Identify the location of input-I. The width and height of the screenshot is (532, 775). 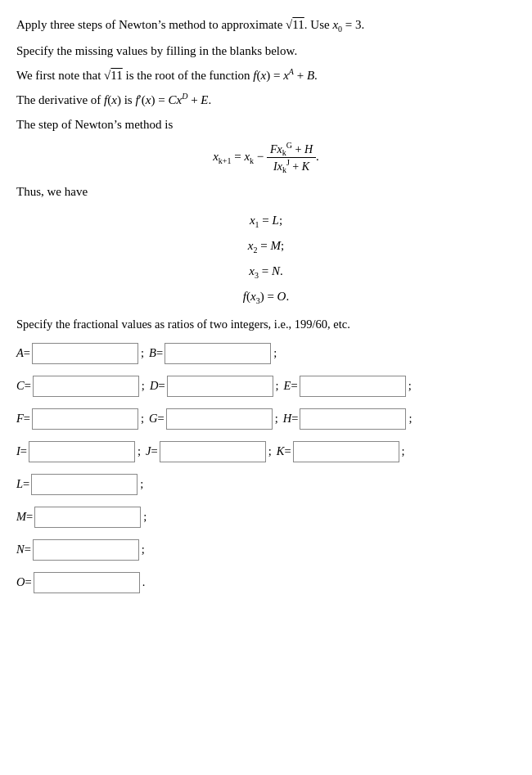
(82, 452).